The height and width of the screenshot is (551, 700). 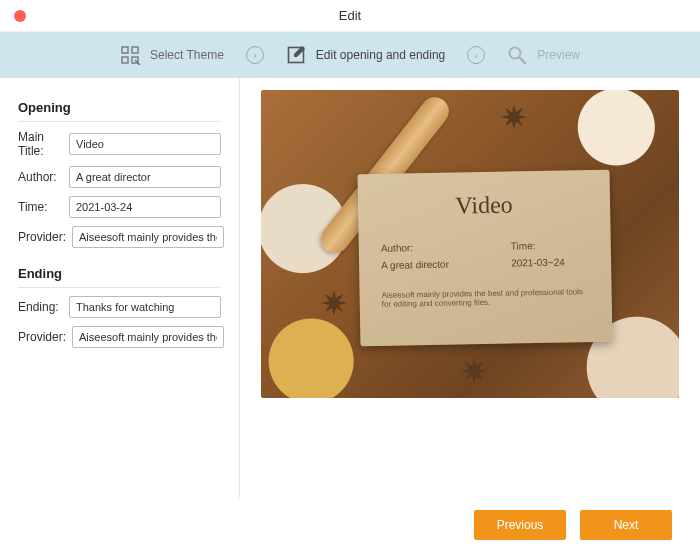 I want to click on input-time, so click(x=145, y=207).